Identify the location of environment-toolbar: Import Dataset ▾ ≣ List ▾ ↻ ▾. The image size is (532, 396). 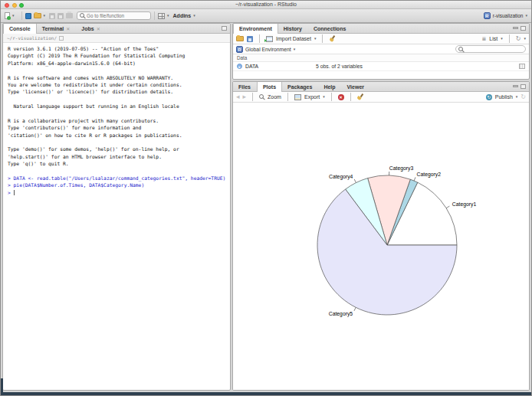
(381, 39).